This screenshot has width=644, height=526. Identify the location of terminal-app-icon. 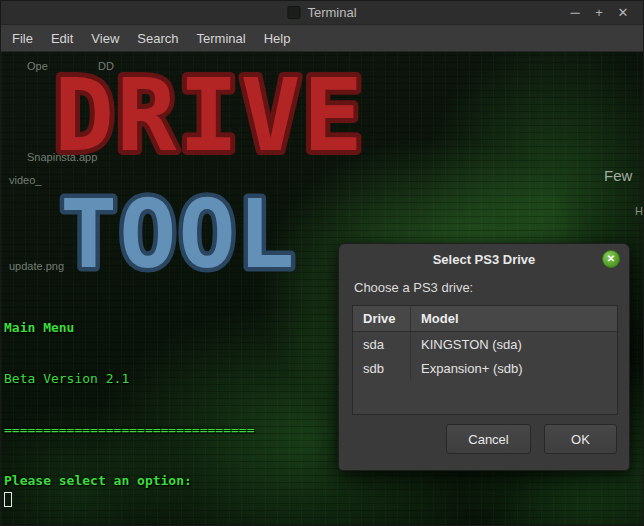
(294, 12).